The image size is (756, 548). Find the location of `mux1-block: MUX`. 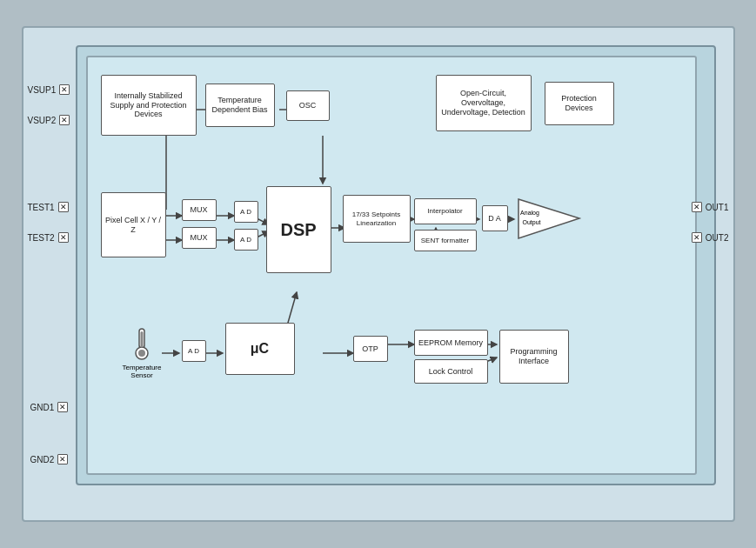

mux1-block: MUX is located at coordinates (199, 211).